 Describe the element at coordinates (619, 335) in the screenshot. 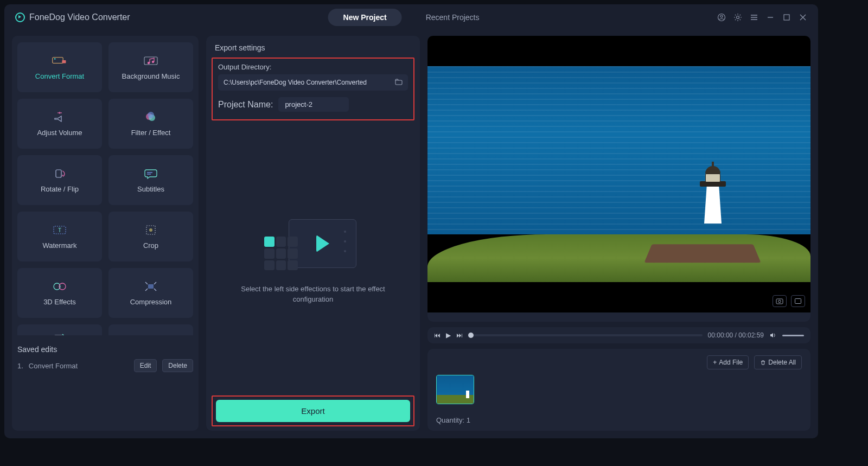

I see `player-controls: ⏮ ▶ ⏭ 00:00:00 / 00:02:59` at that location.